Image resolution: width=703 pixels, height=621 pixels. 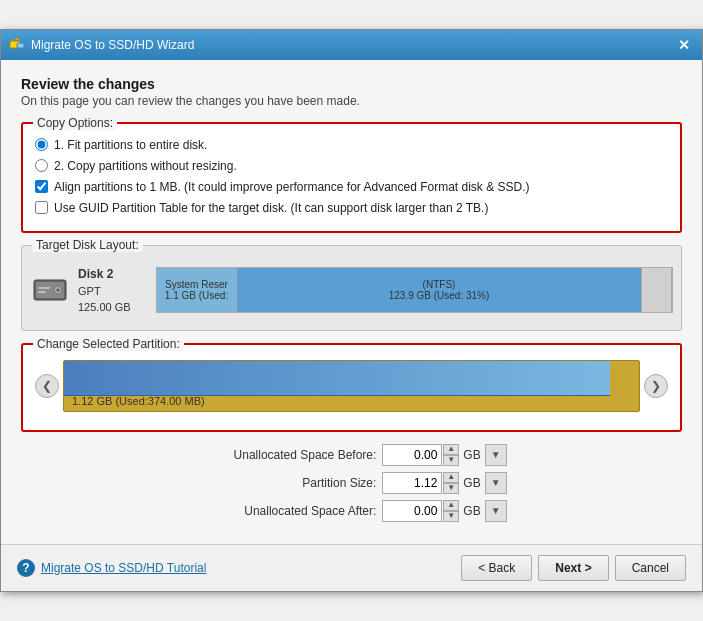 I want to click on system-partition: System Reser 1.1 GB (Used:, so click(x=197, y=290).